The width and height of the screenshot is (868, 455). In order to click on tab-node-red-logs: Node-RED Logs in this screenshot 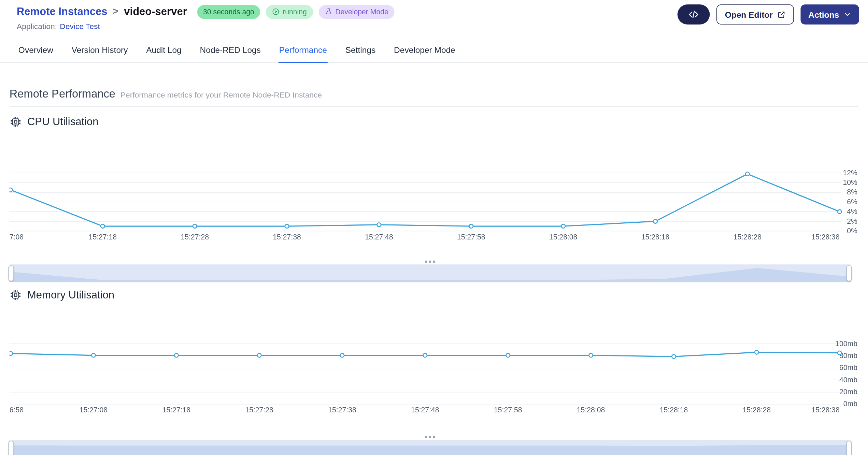, I will do `click(230, 51)`.